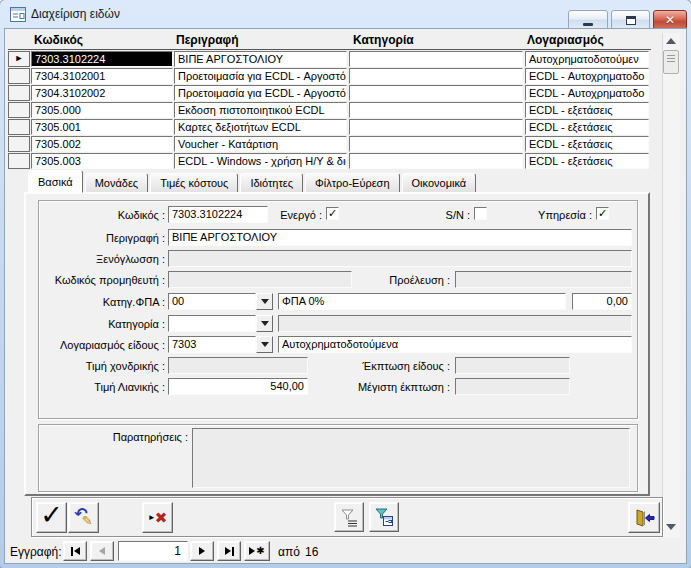 The image size is (691, 568). I want to click on filter-icon, so click(350, 518).